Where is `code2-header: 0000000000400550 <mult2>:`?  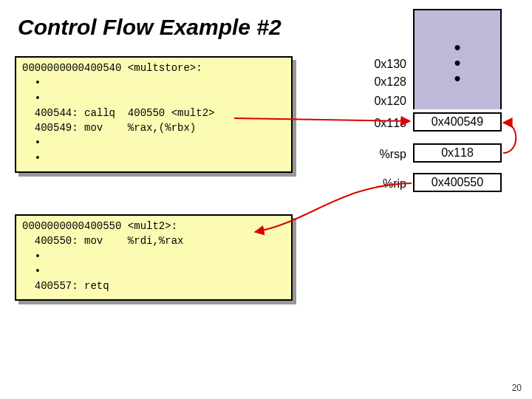 code2-header: 0000000000400550 <mult2>: is located at coordinates (100, 226).